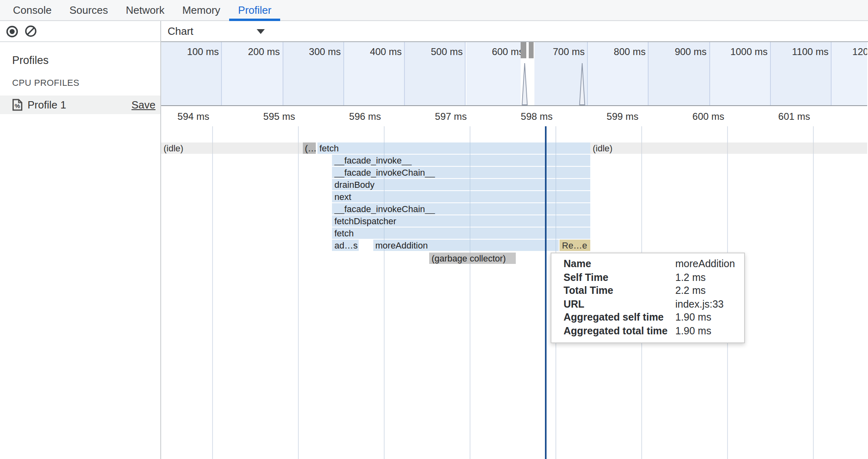 The width and height of the screenshot is (868, 459). What do you see at coordinates (700, 304) in the screenshot?
I see `tooltip-value: index.js:33` at bounding box center [700, 304].